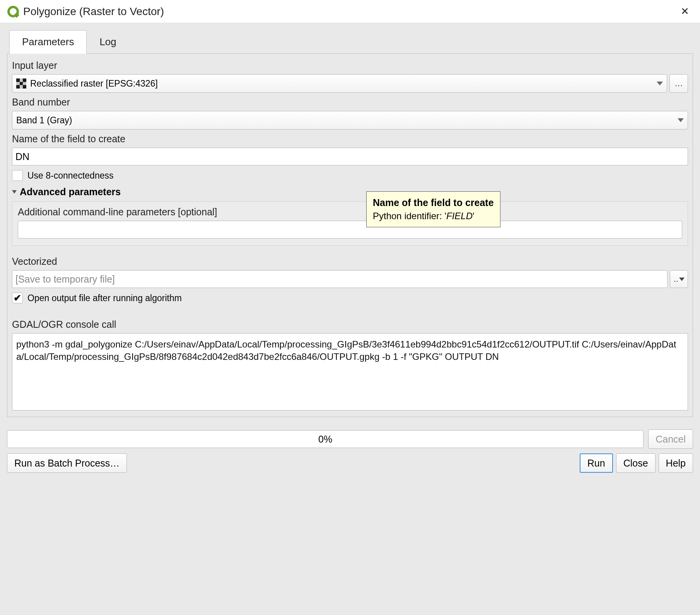 This screenshot has height=615, width=700. What do you see at coordinates (48, 42) in the screenshot?
I see `tab-parameters: Parameters` at bounding box center [48, 42].